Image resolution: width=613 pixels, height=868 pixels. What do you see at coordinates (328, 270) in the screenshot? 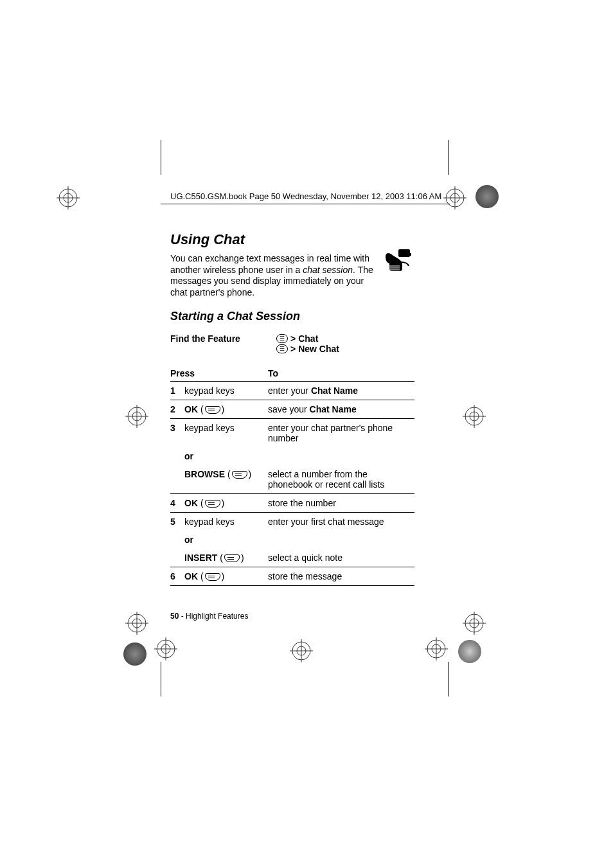
I see `intro-italic: chat session` at bounding box center [328, 270].